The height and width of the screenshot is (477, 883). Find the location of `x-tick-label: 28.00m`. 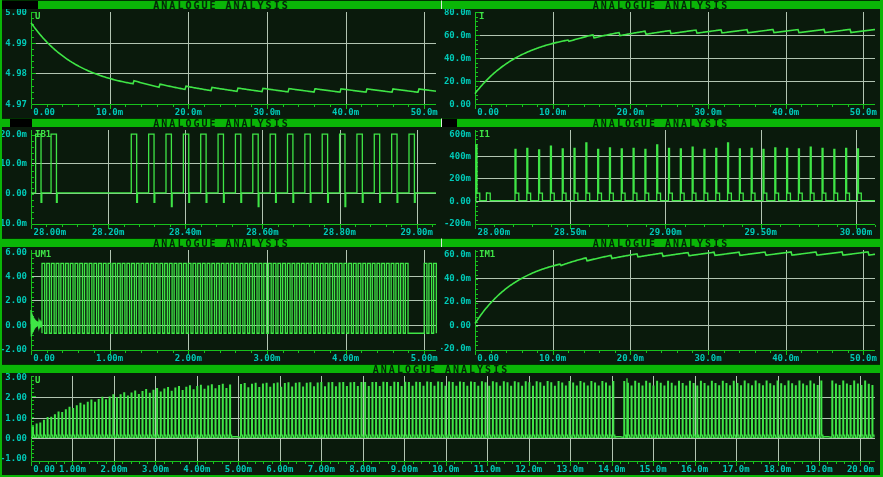

x-tick-label: 28.00m is located at coordinates (494, 232).